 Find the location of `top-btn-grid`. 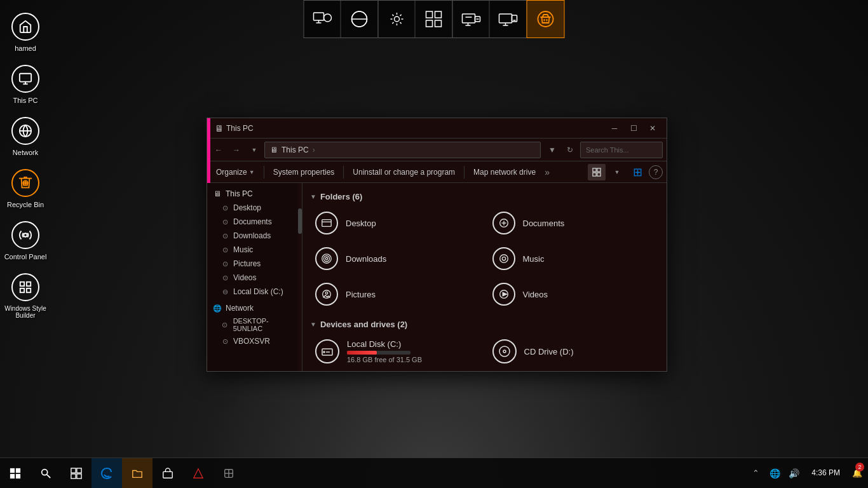

top-btn-grid is located at coordinates (434, 19).